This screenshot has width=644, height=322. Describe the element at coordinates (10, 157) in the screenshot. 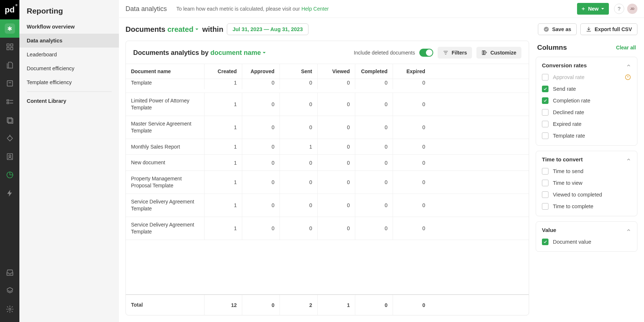

I see `nav-contacts-icon` at that location.